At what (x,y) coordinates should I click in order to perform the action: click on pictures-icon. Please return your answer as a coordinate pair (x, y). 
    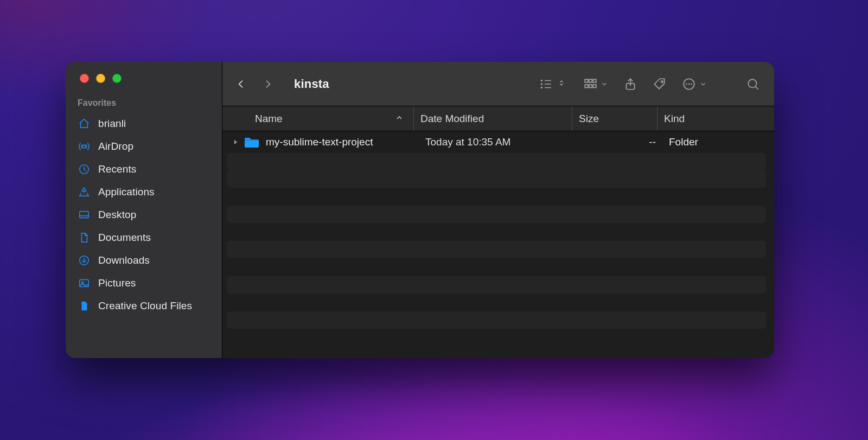
    Looking at the image, I should click on (84, 283).